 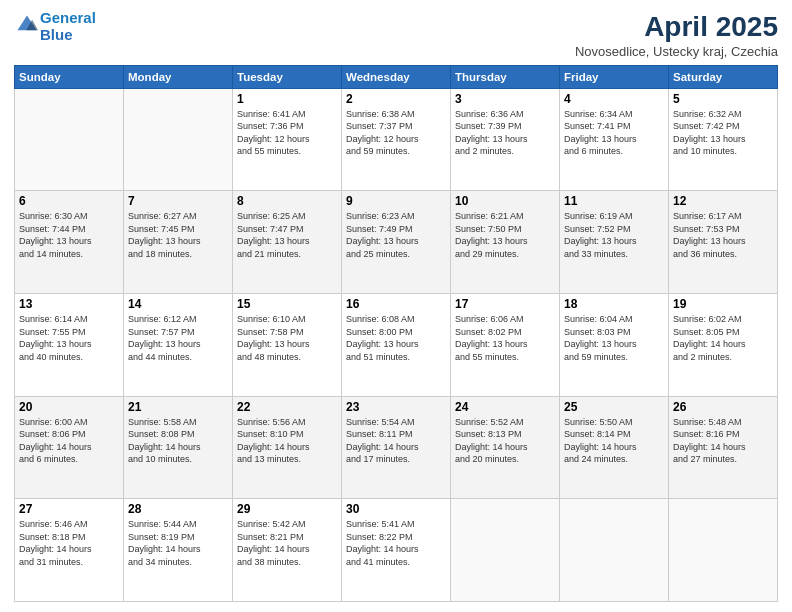 I want to click on cell-info-line: Sunrise: 6:30 AM, so click(x=69, y=216).